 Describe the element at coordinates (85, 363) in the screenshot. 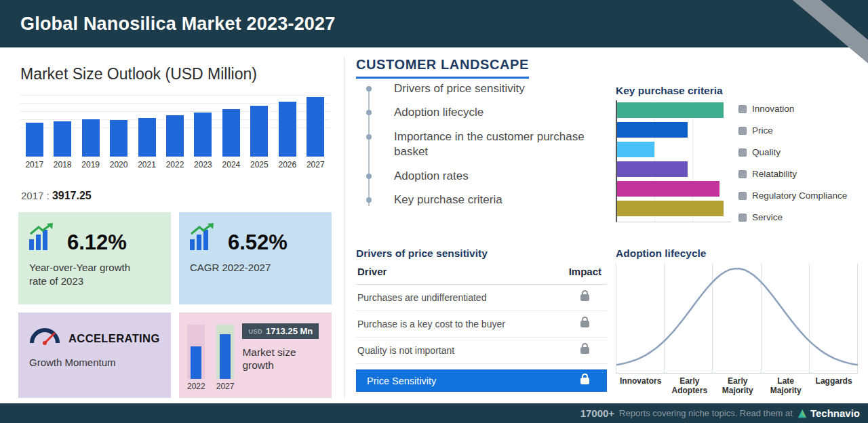

I see `momentum-label: Growth Momentum` at that location.